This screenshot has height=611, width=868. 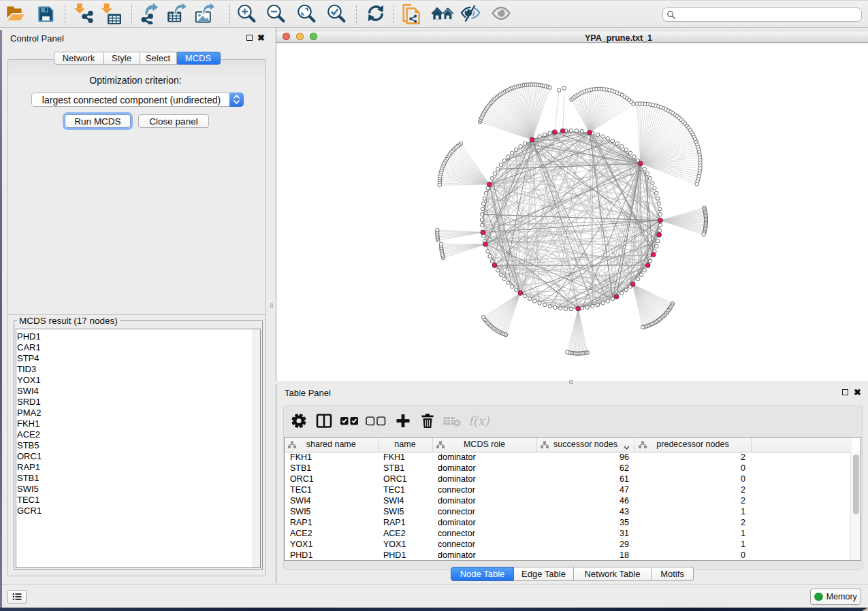 I want to click on column-header-name: name, so click(x=405, y=445).